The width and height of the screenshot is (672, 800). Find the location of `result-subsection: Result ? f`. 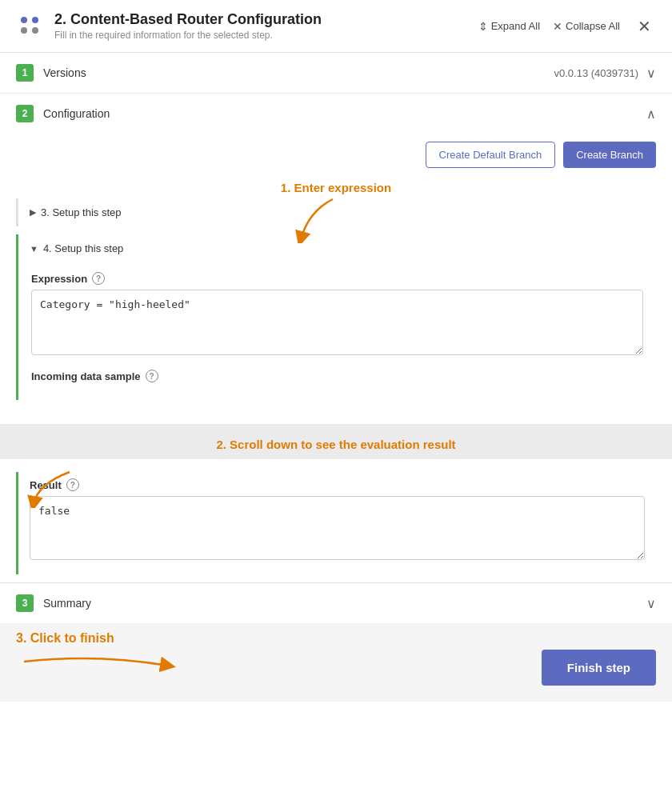

result-subsection: Result ? f is located at coordinates (336, 523).